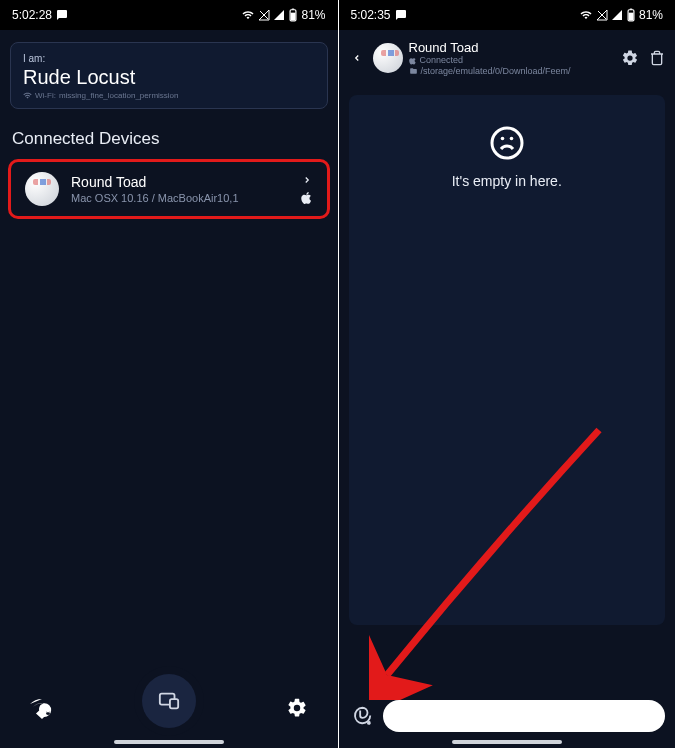 Image resolution: width=675 pixels, height=748 pixels. I want to click on device-sub: Mac OSX 10.16 / MacBookAir10,1, so click(186, 198).